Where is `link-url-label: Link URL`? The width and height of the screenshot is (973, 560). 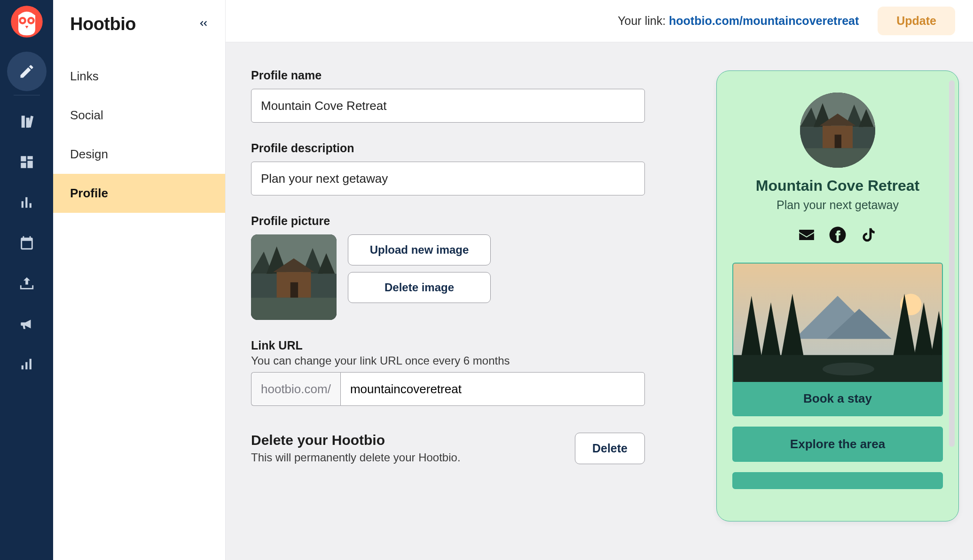 link-url-label: Link URL is located at coordinates (464, 346).